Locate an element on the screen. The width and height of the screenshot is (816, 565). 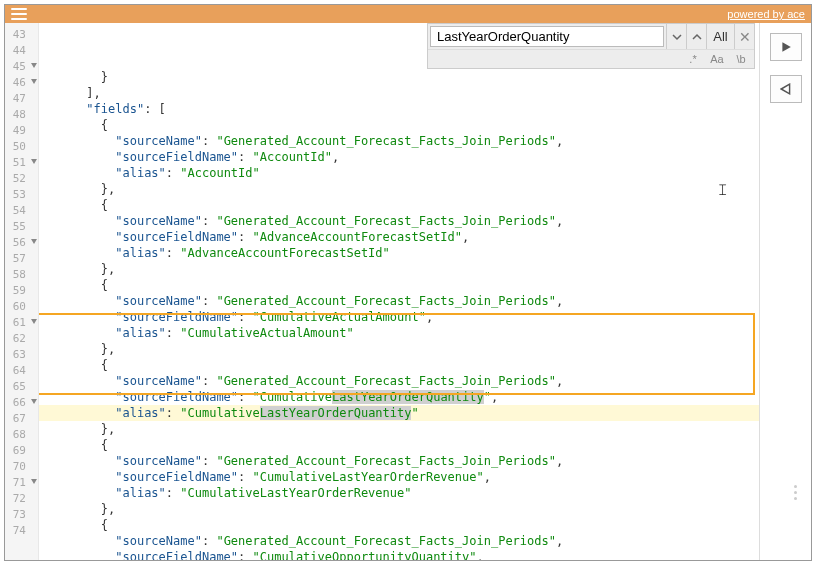
code-line: "alias": "CumulativeActualAmount" is located at coordinates (399, 333).